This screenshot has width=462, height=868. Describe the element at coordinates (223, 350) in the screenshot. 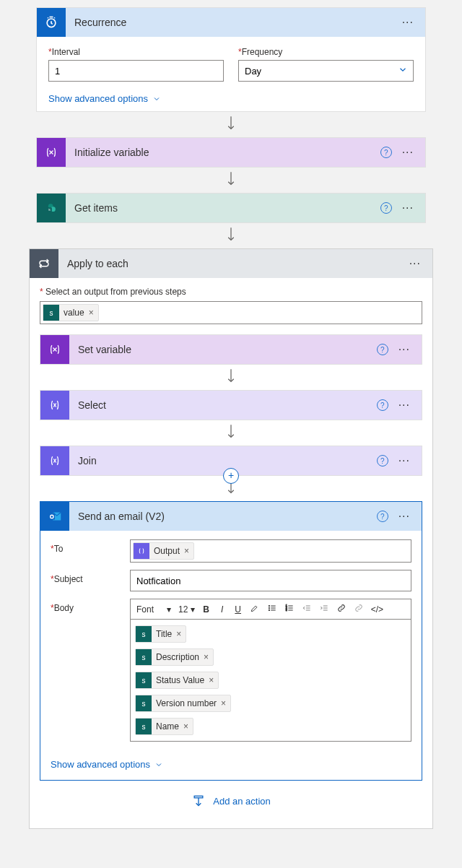

I see `setvar-title: Set variable` at that location.